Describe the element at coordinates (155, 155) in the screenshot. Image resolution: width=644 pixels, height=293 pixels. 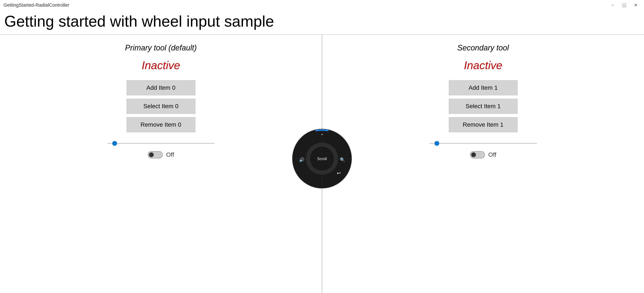
I see `primary-toggle-track` at that location.